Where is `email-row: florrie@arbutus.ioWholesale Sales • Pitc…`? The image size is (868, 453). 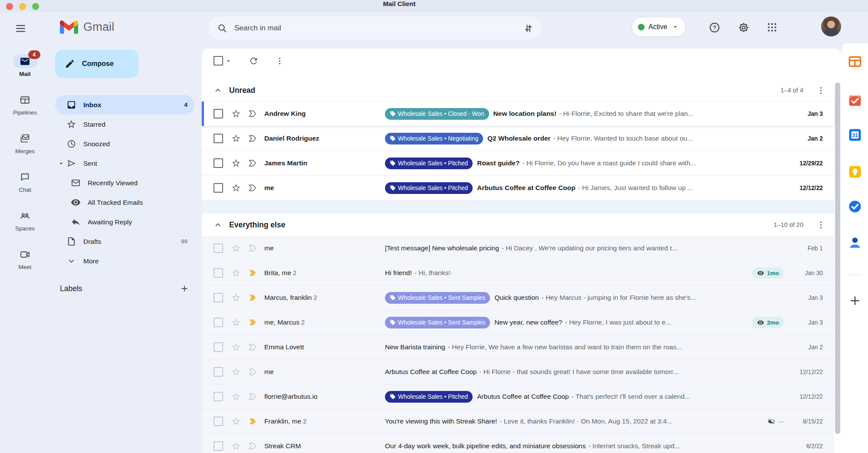 email-row: florrie@arbutus.ioWholesale Sales • Pitc… is located at coordinates (518, 397).